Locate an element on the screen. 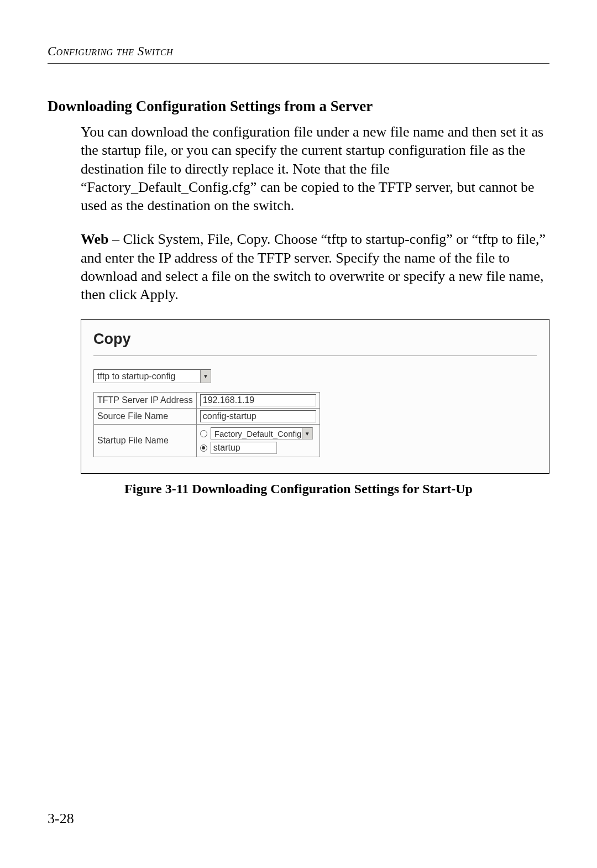 The width and height of the screenshot is (597, 868). startup-file-select: Factory_Default_Config.cfg ▼ is located at coordinates (262, 433).